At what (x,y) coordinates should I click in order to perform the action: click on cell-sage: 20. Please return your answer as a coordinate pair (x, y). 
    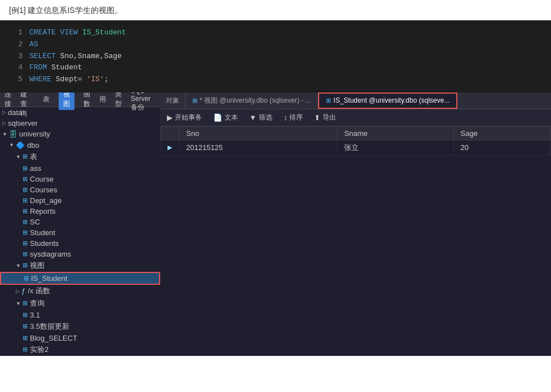
    Looking at the image, I should click on (502, 148).